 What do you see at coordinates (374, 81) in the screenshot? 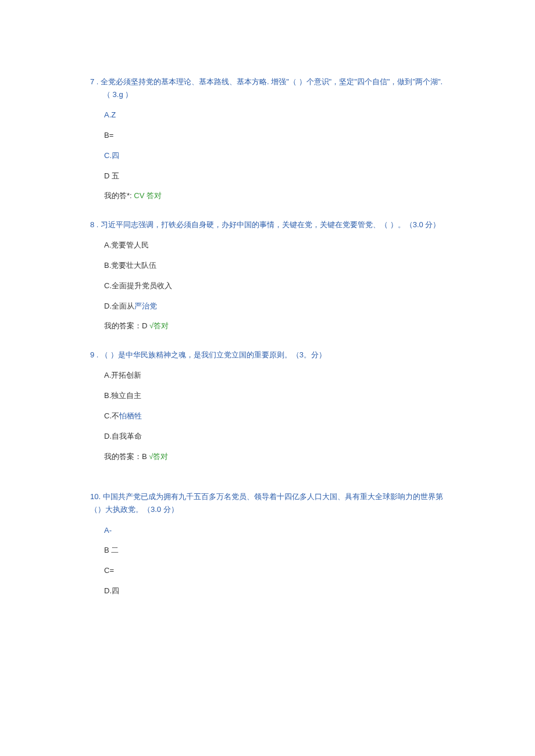
I see `q7-text-2: 个意识"，坚定"四个自信"，做到"两个湖".` at bounding box center [374, 81].